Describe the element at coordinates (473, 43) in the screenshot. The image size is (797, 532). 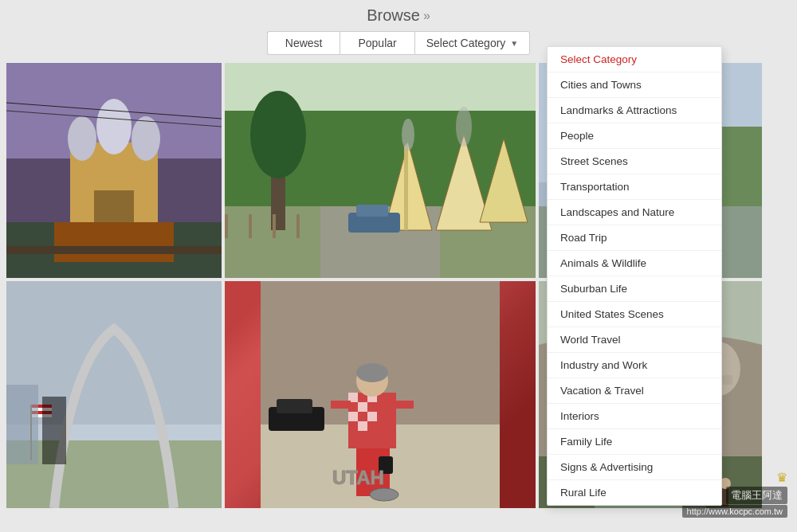
I see `select-category-button: Select Category ▼` at that location.